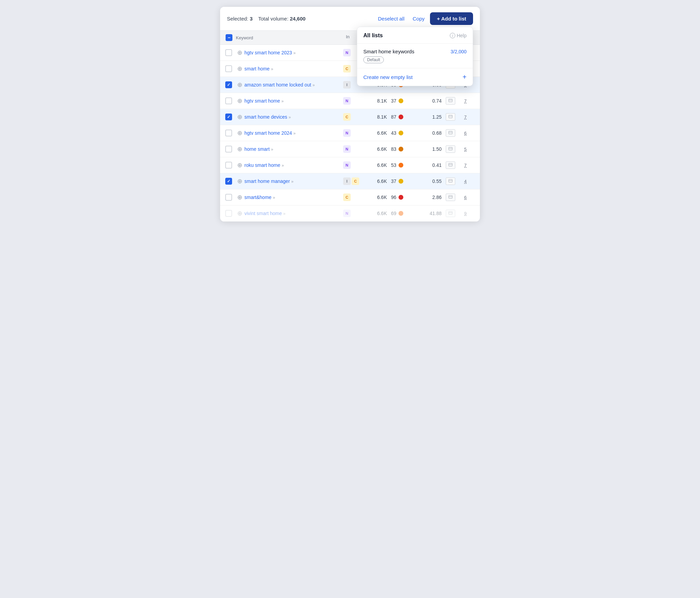 The width and height of the screenshot is (700, 598). Describe the element at coordinates (259, 69) in the screenshot. I see `keyword-link: smart home »` at that location.